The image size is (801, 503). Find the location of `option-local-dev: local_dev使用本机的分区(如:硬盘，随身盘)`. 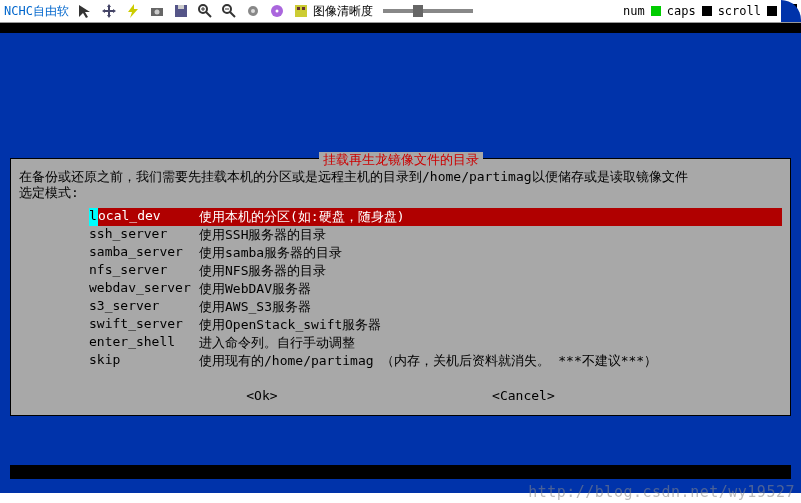

option-local-dev: local_dev使用本机的分区(如:硬盘，随身盘) is located at coordinates (436, 217).